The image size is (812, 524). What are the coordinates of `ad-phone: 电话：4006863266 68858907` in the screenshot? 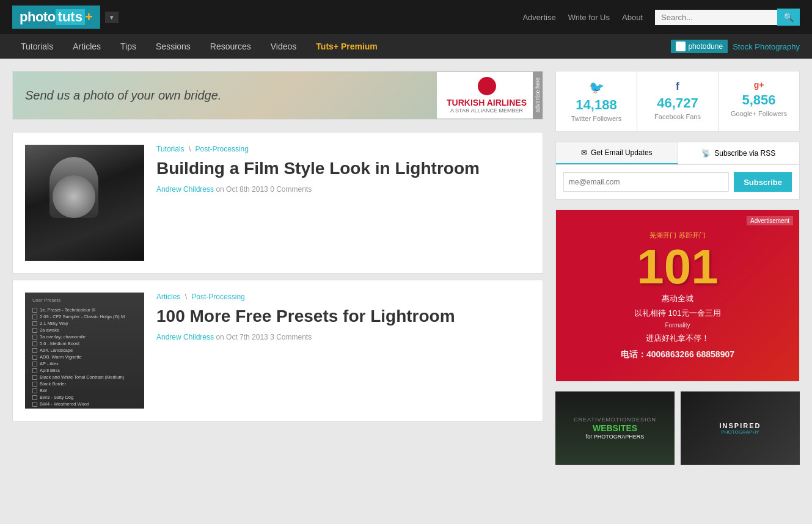 It's located at (678, 355).